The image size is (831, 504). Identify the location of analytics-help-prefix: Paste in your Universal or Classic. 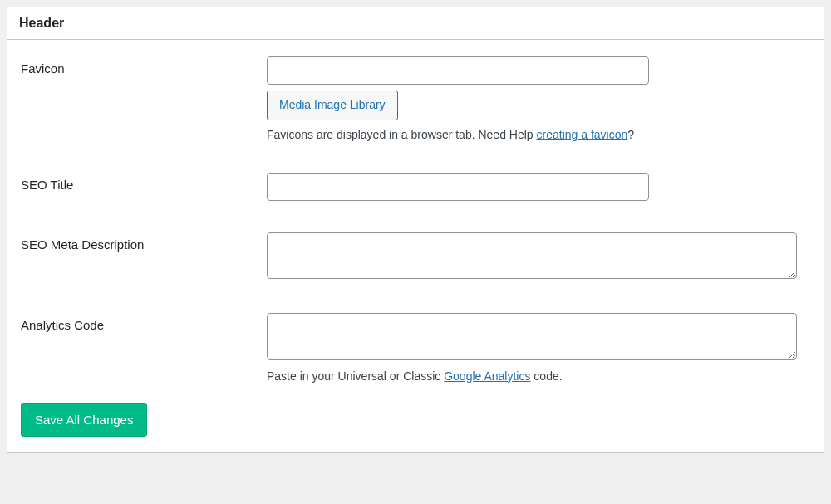
(356, 376).